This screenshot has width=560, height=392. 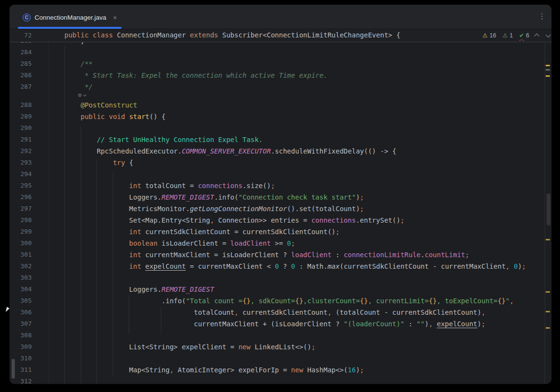 What do you see at coordinates (21, 64) in the screenshot?
I see `line-number: 285` at bounding box center [21, 64].